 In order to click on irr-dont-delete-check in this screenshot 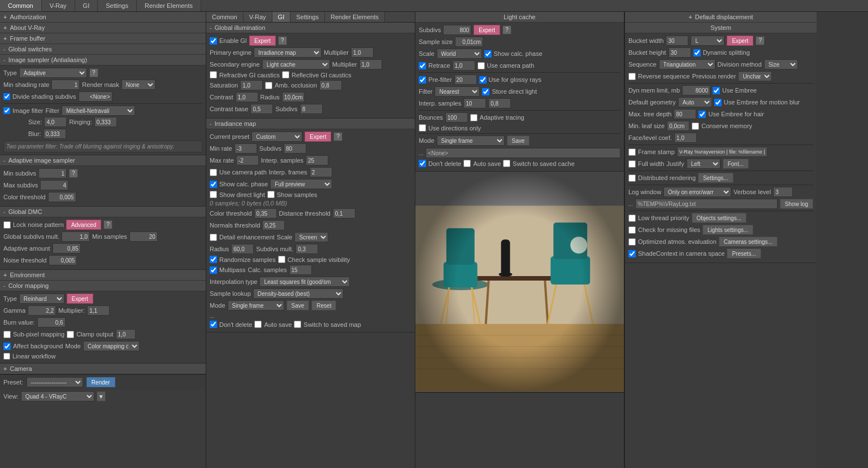, I will do `click(214, 324)`.